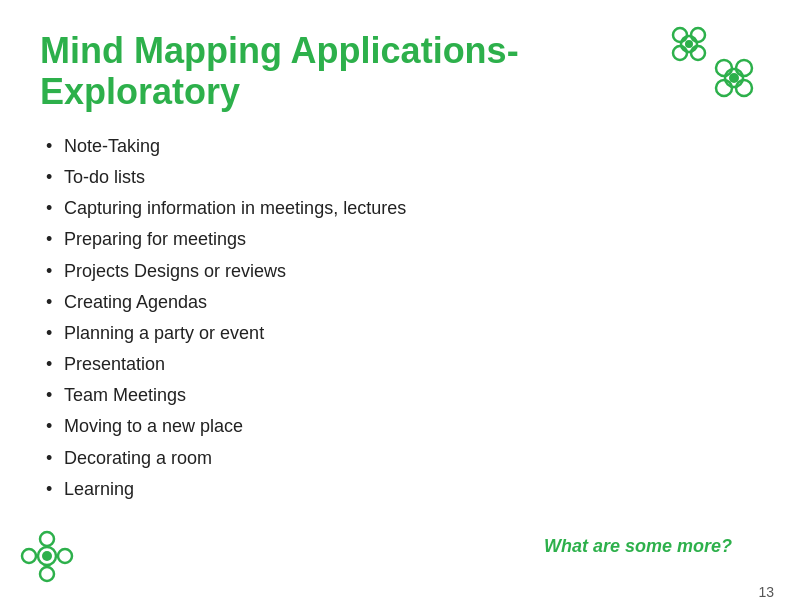  I want to click on list-item: Preparing for meetings, so click(396, 240).